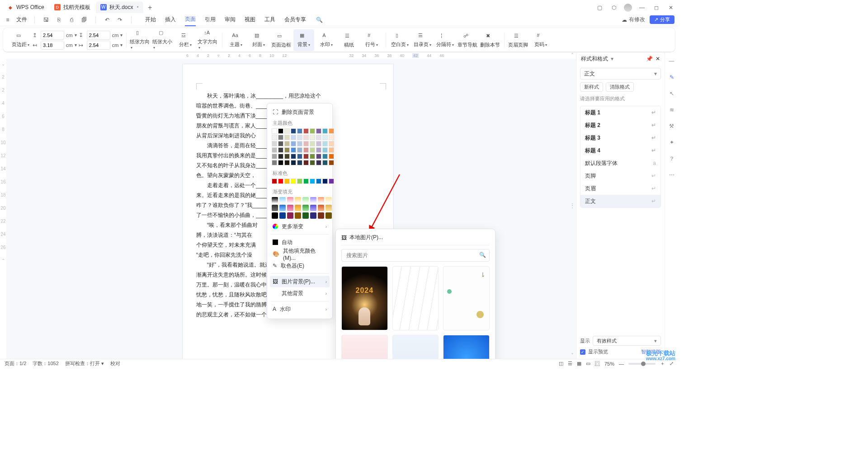 The image size is (868, 470). I want to click on paper-direction-button: ▯纸张方向▾, so click(140, 40).